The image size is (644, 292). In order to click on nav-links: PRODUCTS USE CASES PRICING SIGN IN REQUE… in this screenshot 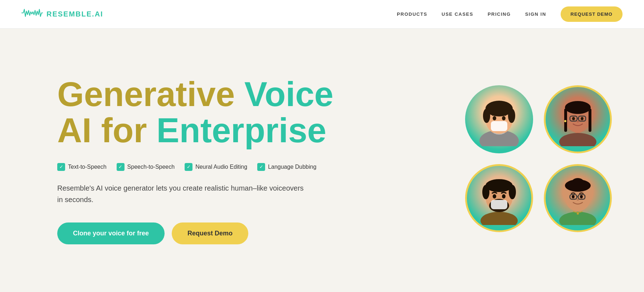, I will do `click(509, 14)`.